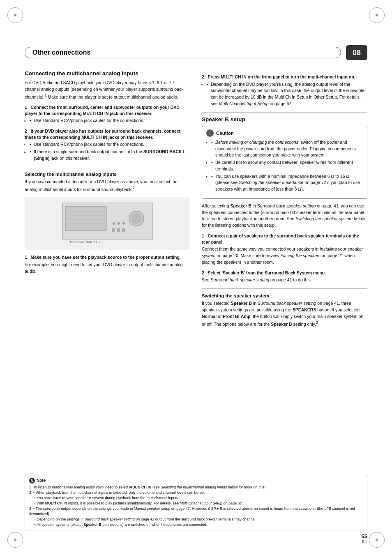 The image size is (392, 555). I want to click on caution-icon: !, so click(210, 133).